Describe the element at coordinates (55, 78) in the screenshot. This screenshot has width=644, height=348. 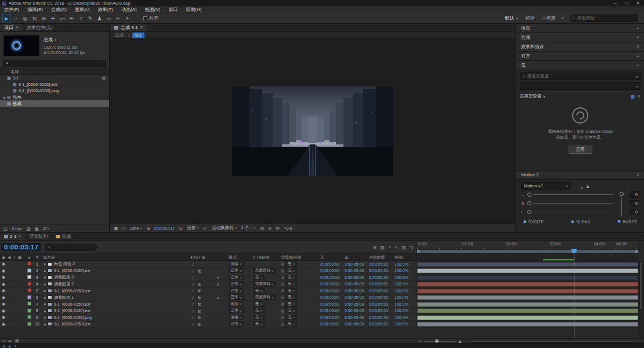
I see `project-item-comp-9-1: ▦9-1▤` at that location.